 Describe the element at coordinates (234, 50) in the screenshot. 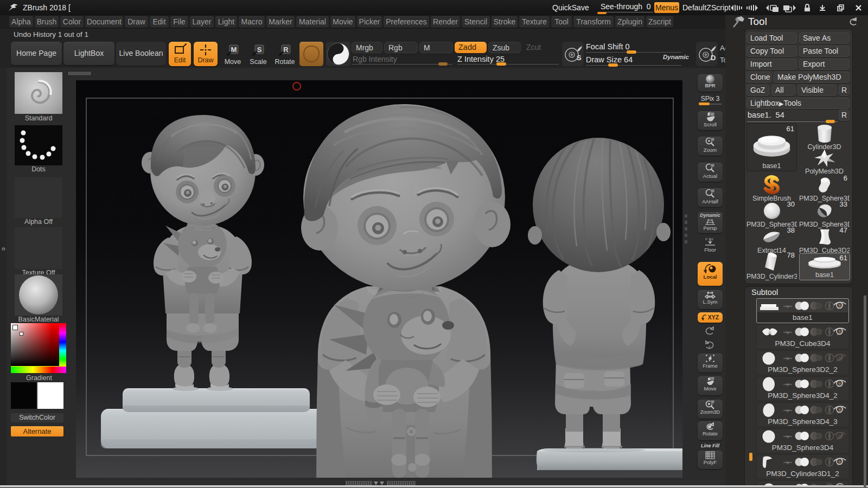

I see `svg-text: M` at that location.